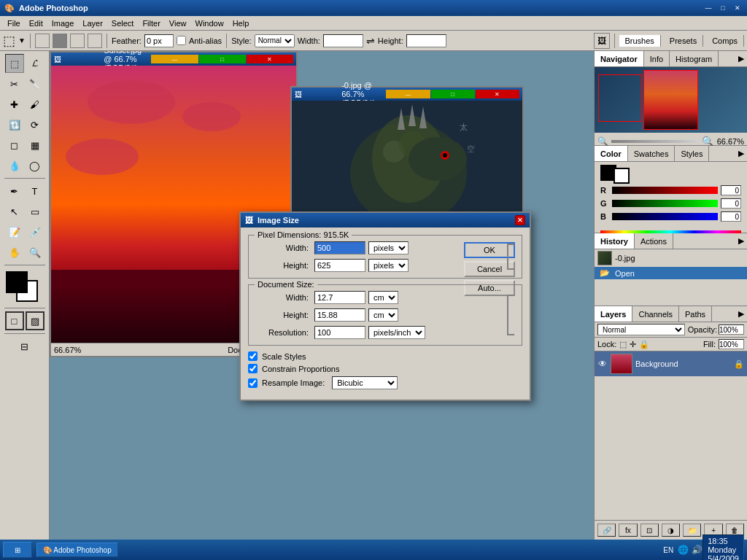 The height and width of the screenshot is (560, 747). What do you see at coordinates (426, 41) in the screenshot?
I see `height-input` at bounding box center [426, 41].